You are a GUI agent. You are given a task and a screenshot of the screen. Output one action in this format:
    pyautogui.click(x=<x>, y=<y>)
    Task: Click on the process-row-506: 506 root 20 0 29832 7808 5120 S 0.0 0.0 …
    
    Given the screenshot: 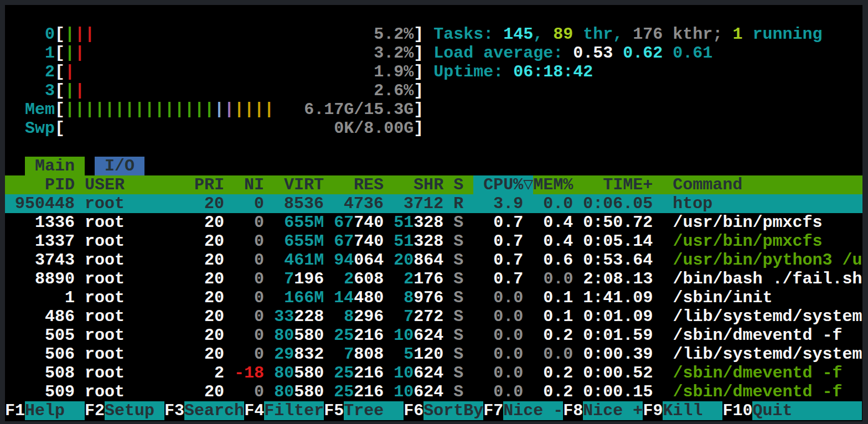 What is the action you would take?
    pyautogui.click(x=434, y=354)
    